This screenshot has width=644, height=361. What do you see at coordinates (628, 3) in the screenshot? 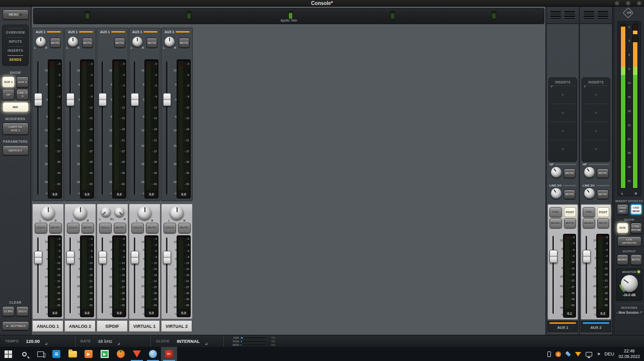
I see `maximize-button: +` at bounding box center [628, 3].